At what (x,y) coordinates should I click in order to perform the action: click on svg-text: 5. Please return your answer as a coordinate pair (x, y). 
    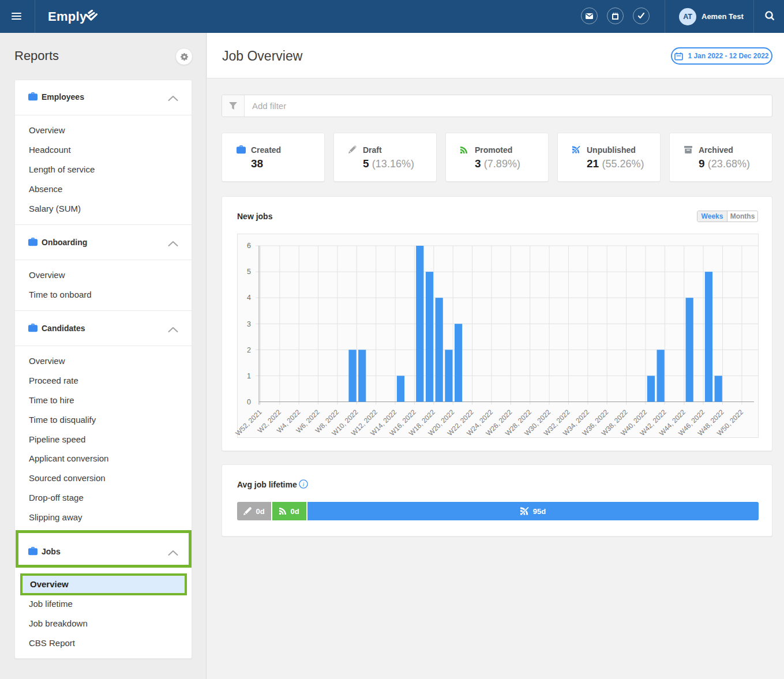
    Looking at the image, I should click on (249, 272).